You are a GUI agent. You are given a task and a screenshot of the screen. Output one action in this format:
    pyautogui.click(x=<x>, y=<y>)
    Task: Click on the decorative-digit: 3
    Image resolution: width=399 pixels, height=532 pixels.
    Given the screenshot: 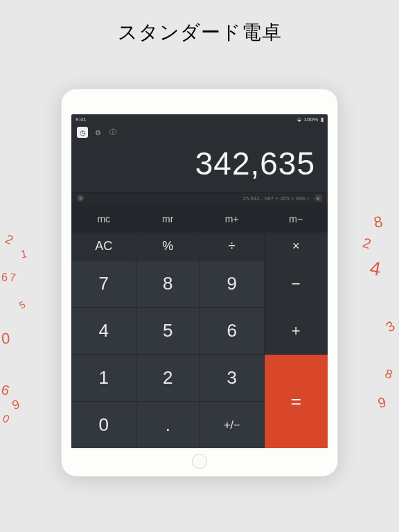 What is the action you would take?
    pyautogui.click(x=391, y=327)
    